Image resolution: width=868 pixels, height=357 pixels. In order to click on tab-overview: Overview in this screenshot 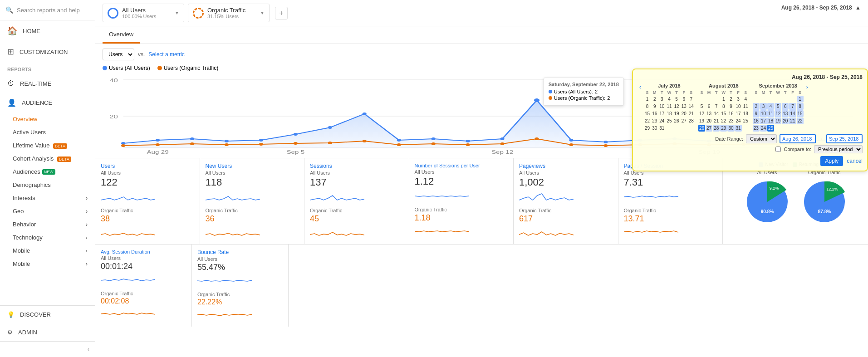, I will do `click(121, 35)`.